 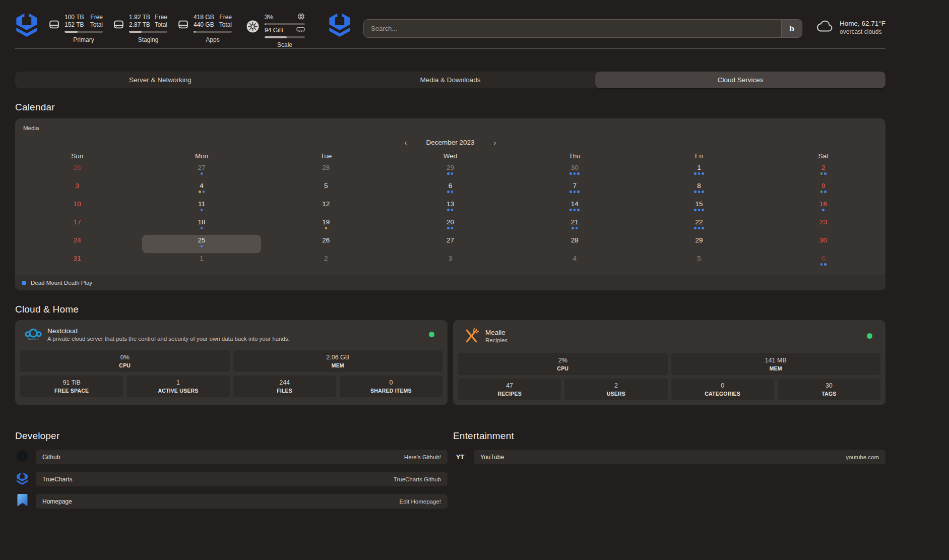 I want to click on tab-cloud-services: Cloud Services, so click(x=740, y=80).